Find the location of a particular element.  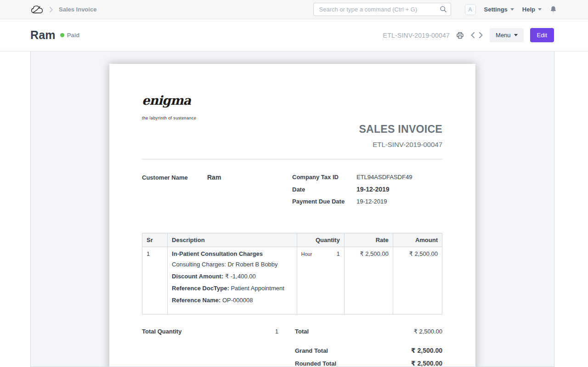

document-id: ETL-SINV-2019-00047 is located at coordinates (416, 35).